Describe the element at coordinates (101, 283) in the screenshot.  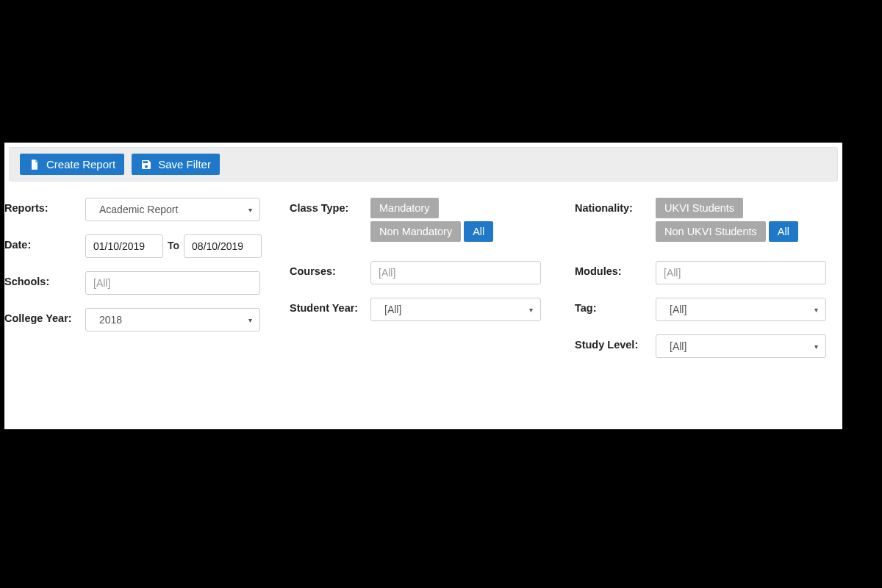
I see `schools-value: [All]` at that location.